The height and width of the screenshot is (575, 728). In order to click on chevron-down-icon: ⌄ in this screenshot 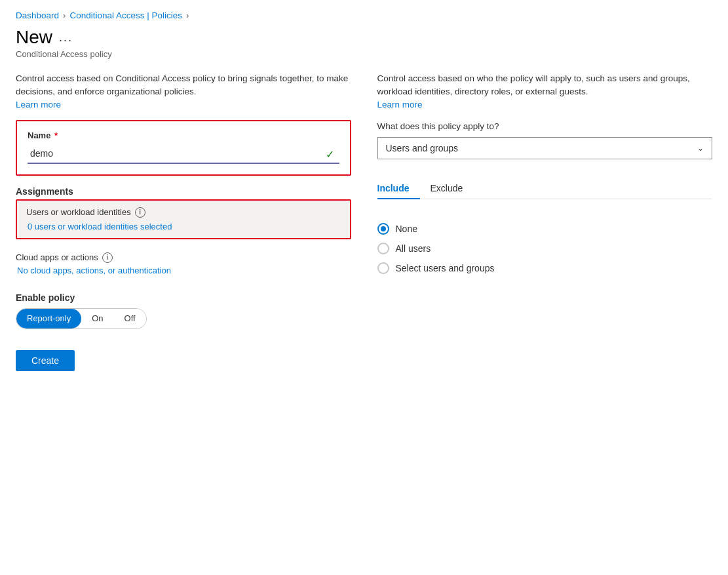, I will do `click(700, 148)`.